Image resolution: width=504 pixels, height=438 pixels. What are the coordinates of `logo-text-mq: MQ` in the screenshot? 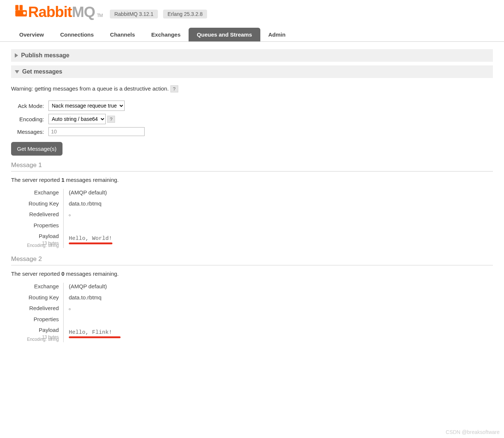 It's located at (83, 12).